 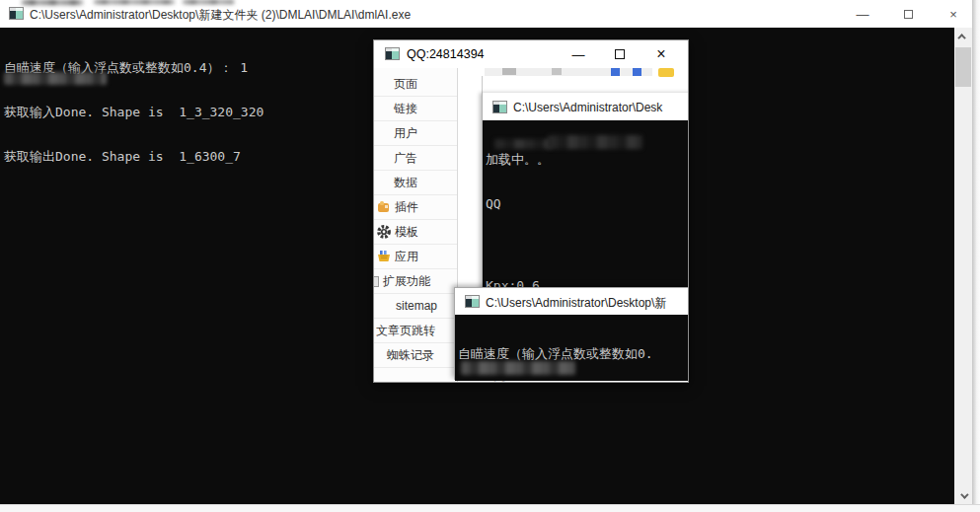 I want to click on main-window-titlebar: C:\Users\Administrator\Desktop\新建文件夹 (2)…, so click(x=490, y=14).